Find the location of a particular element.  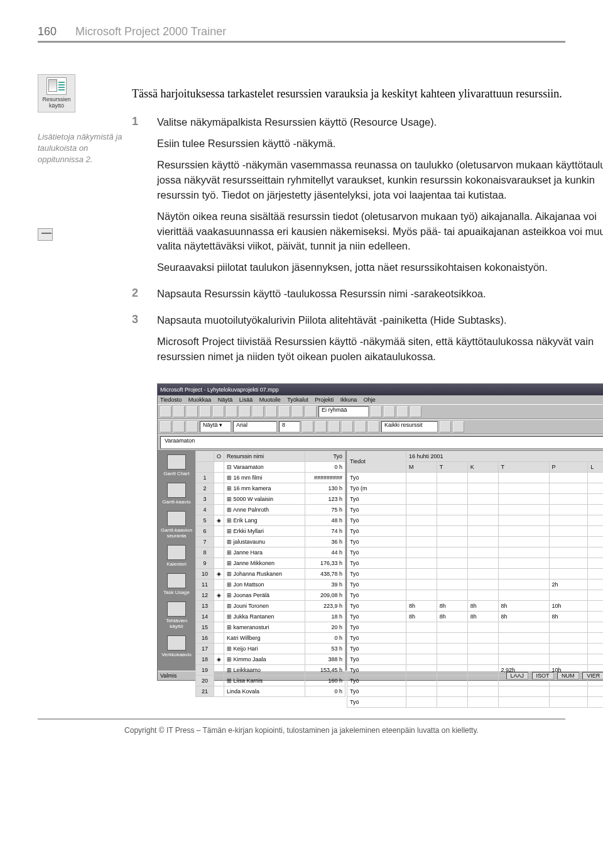

table-row: 10◈⊞ Johanna Ruskanen438,78 h is located at coordinates (271, 573).